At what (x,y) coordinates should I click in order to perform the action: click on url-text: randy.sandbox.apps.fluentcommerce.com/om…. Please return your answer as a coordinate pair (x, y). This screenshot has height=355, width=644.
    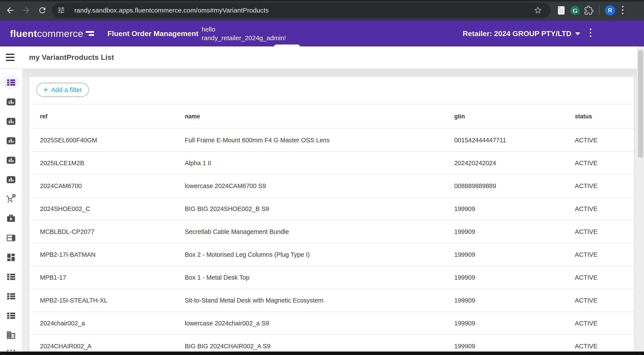
    Looking at the image, I should click on (172, 10).